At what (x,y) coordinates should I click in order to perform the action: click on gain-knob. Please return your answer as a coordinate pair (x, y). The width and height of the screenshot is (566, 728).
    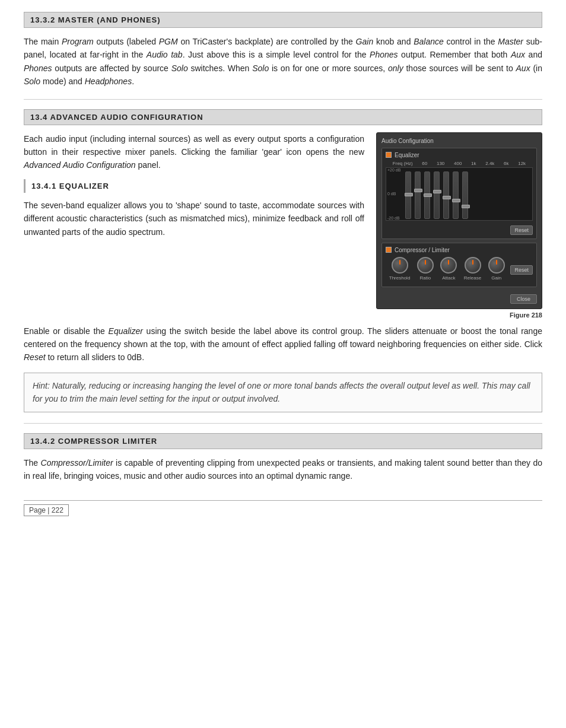
    Looking at the image, I should click on (497, 265).